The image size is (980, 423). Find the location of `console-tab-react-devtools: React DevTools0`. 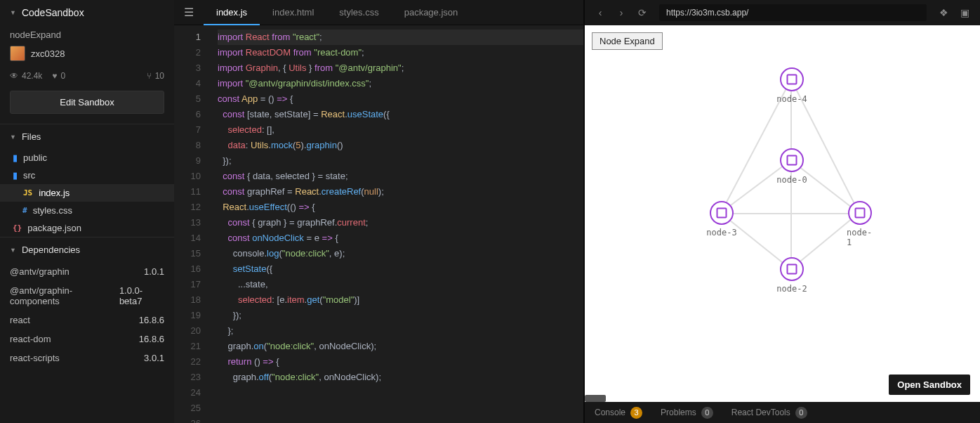

console-tab-react-devtools: React DevTools0 is located at coordinates (769, 413).